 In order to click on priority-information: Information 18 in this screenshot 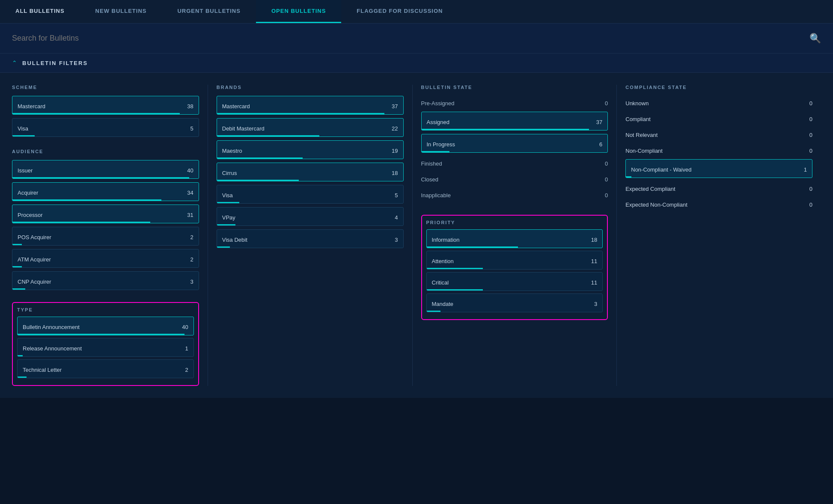, I will do `click(515, 239)`.